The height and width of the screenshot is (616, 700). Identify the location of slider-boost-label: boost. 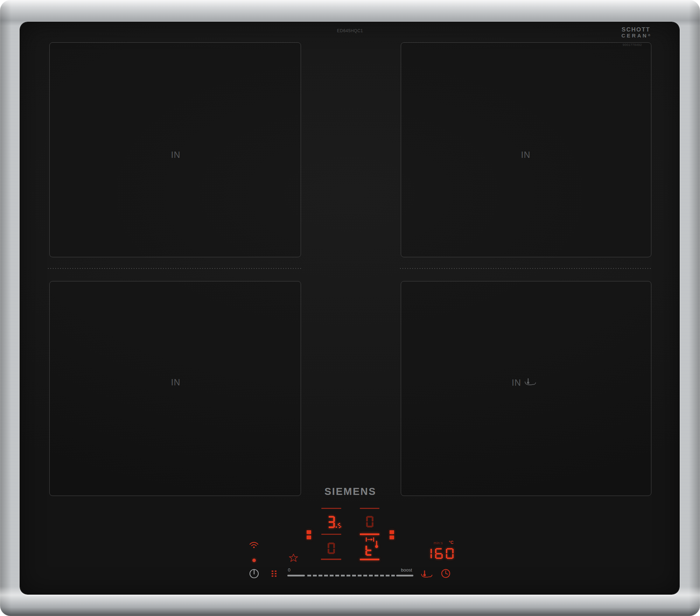
(407, 570).